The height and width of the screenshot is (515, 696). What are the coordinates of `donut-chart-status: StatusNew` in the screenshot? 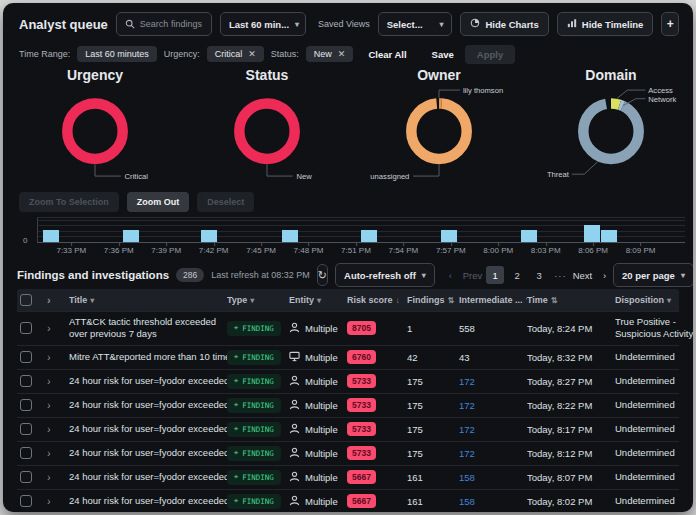 It's located at (267, 127).